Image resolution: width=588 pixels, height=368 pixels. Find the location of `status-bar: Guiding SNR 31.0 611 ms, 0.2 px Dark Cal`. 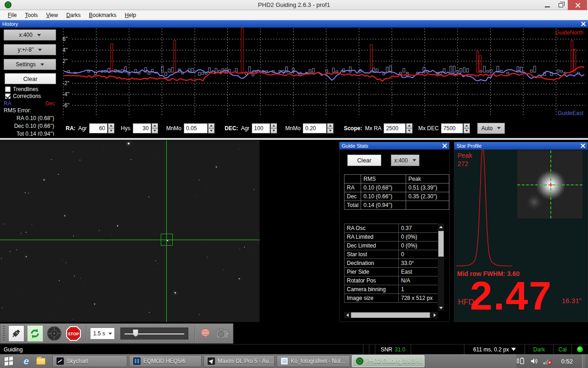

status-bar: Guiding SNR 31.0 611 ms, 0.2 px Dark Cal is located at coordinates (294, 349).